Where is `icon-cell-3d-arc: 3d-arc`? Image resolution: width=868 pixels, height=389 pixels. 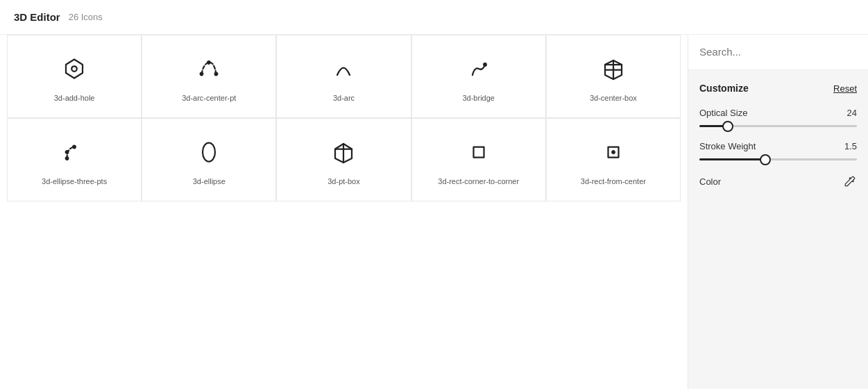
icon-cell-3d-arc: 3d-arc is located at coordinates (343, 76).